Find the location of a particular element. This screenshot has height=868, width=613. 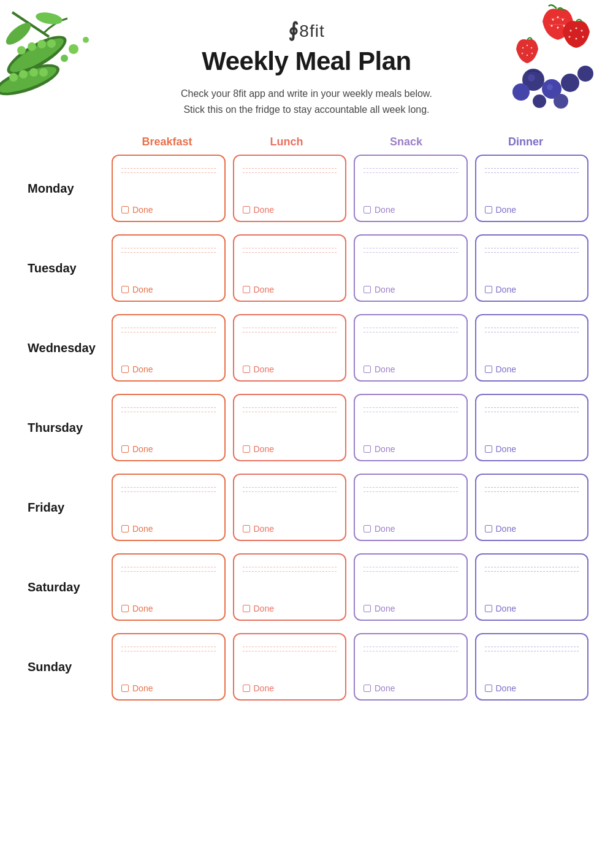

breakfast-cell-friday: Done is located at coordinates (169, 507).